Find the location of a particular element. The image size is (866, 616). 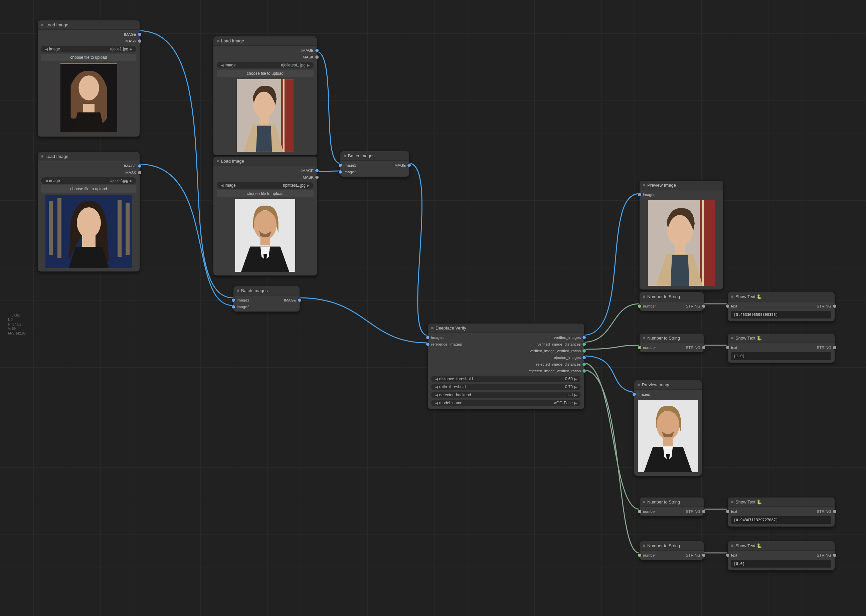

output-port-verified-distances is located at coordinates (584, 344).